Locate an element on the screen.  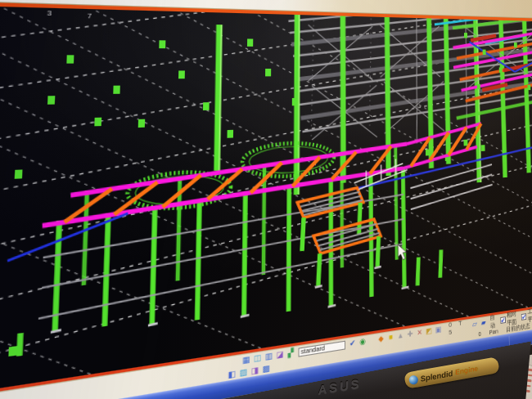
view-filter-icon: ✔ is located at coordinates (353, 343).